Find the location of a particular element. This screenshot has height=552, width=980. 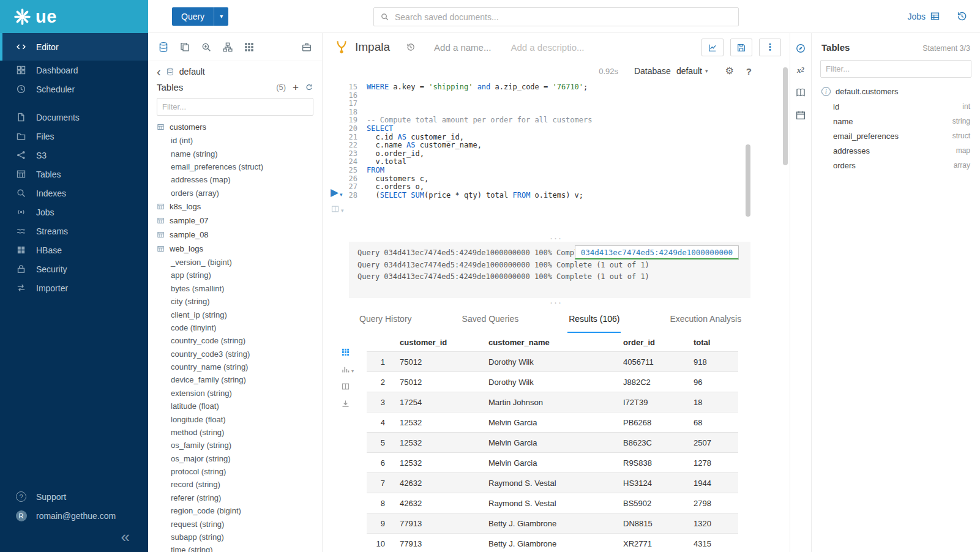

new-query-label: Query is located at coordinates (193, 17).